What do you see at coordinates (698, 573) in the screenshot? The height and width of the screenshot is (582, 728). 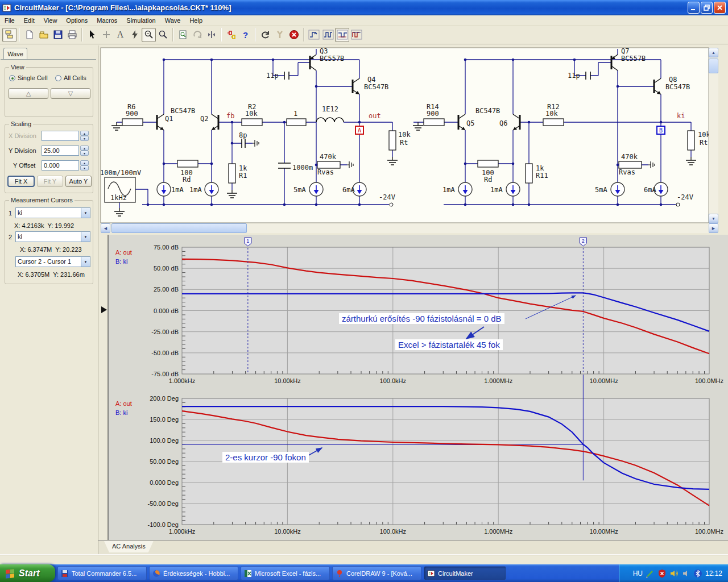 I see `bluetooth-icon` at bounding box center [698, 573].